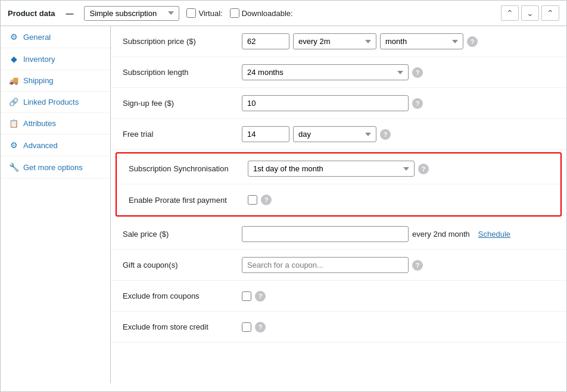  What do you see at coordinates (510, 13) in the screenshot?
I see `arrow-up-btn: ⌃` at bounding box center [510, 13].